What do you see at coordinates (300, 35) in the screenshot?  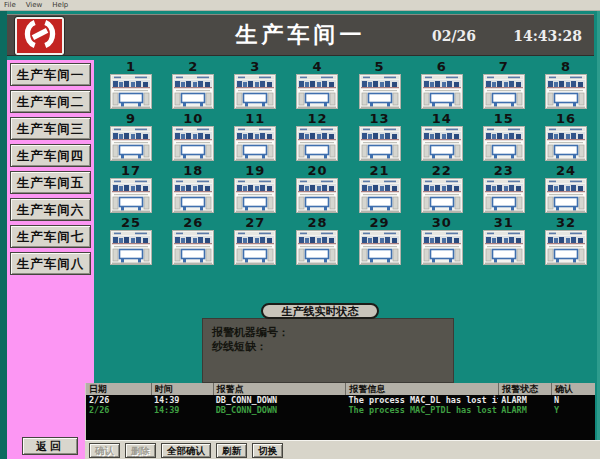 I see `page-title: 生产车间一` at bounding box center [300, 35].